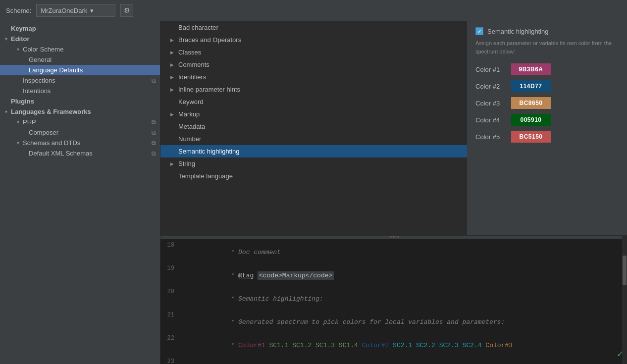 The height and width of the screenshot is (364, 627). I want to click on general-label: General, so click(40, 59).